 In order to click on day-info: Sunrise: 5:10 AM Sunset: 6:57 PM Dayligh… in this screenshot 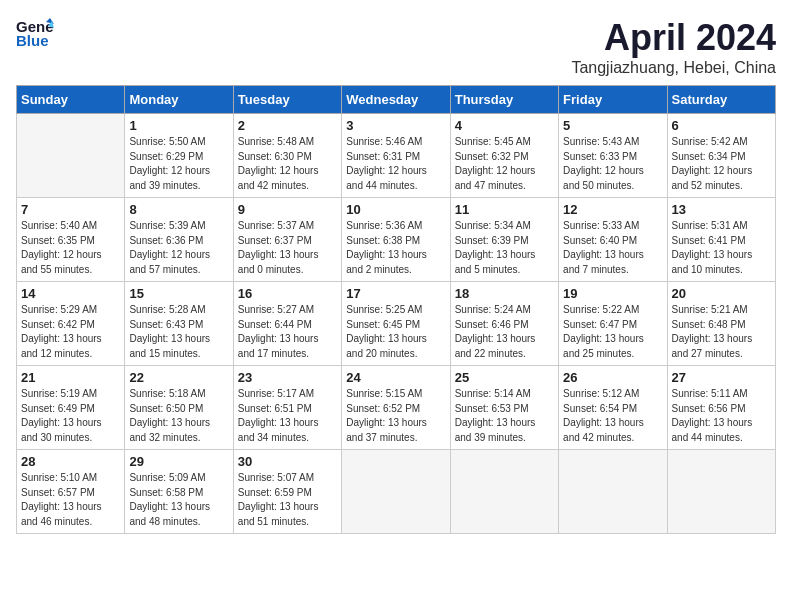, I will do `click(70, 500)`.